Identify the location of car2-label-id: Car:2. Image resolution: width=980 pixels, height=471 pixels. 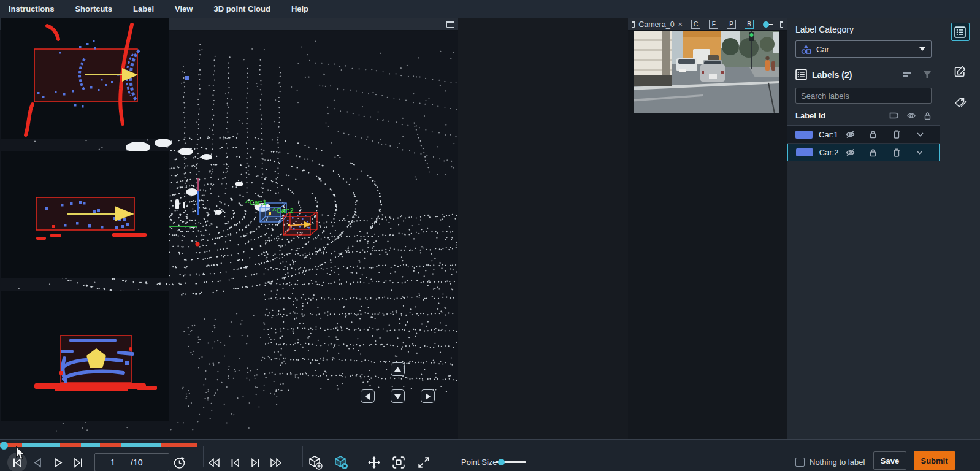
(829, 152).